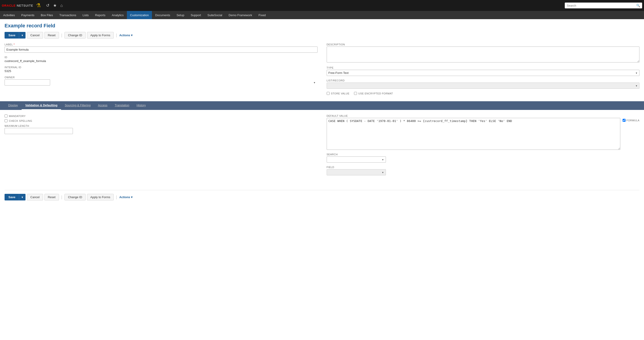  Describe the element at coordinates (12, 197) in the screenshot. I see `bottom-save-button: Save` at that location.